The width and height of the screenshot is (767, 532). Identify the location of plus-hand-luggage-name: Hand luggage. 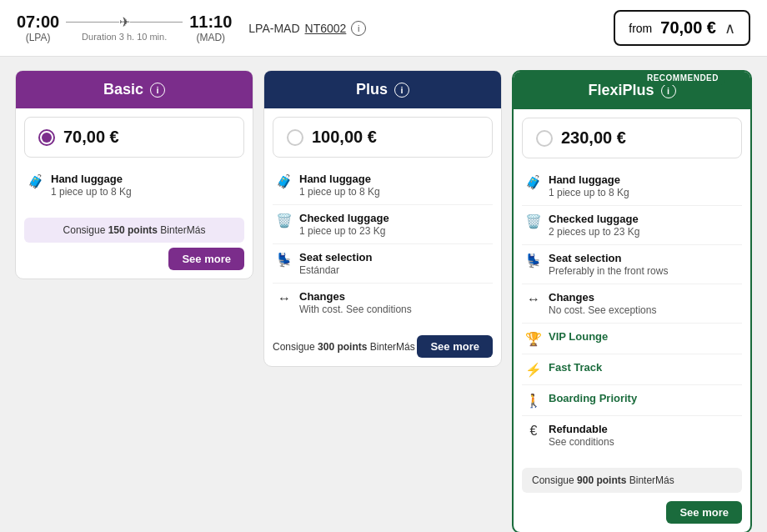
(340, 178).